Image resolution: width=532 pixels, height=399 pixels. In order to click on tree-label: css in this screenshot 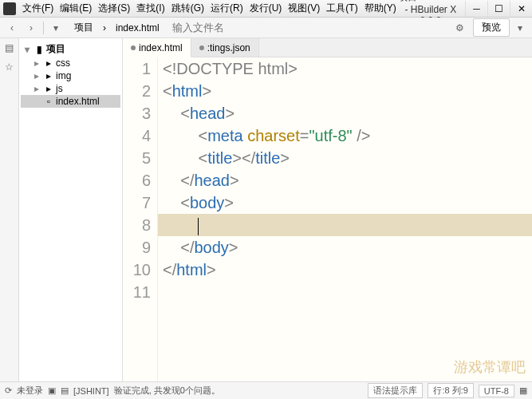, I will do `click(63, 63)`.